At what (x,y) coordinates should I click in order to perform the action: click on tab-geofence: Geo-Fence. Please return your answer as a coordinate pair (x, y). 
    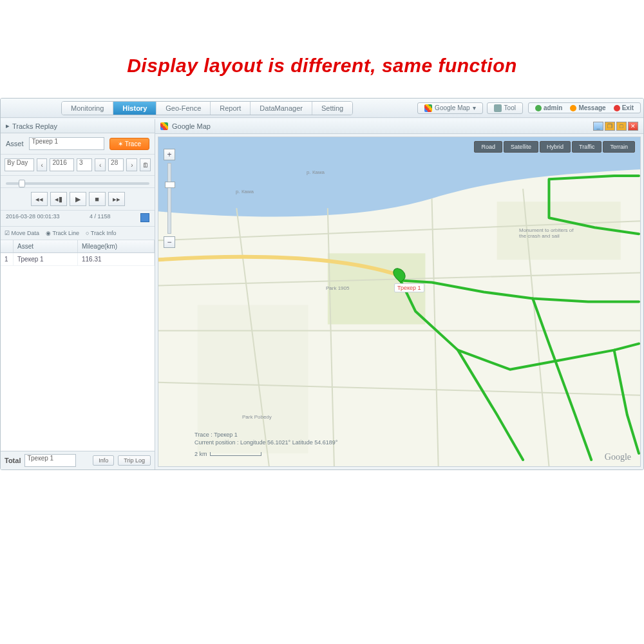
    Looking at the image, I should click on (184, 108).